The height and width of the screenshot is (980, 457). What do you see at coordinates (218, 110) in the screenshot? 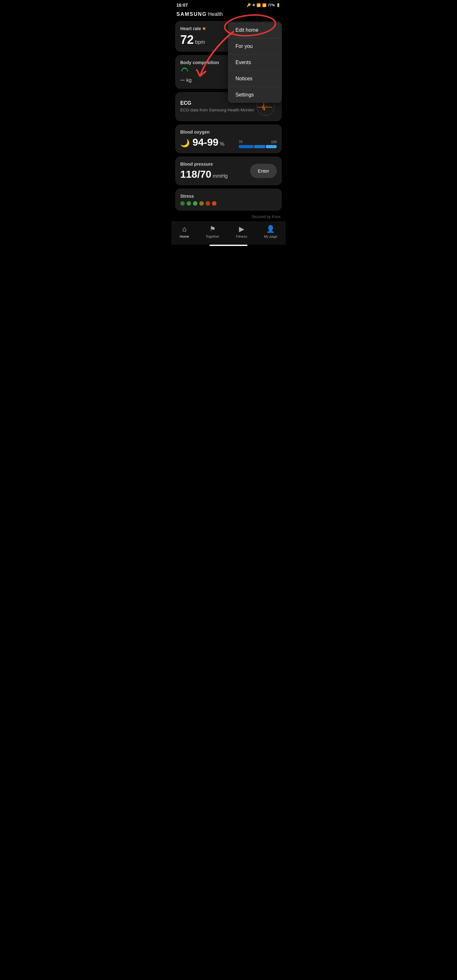
I see `ecg-subtitle: ECG data from Samsung Health Monitor` at bounding box center [218, 110].